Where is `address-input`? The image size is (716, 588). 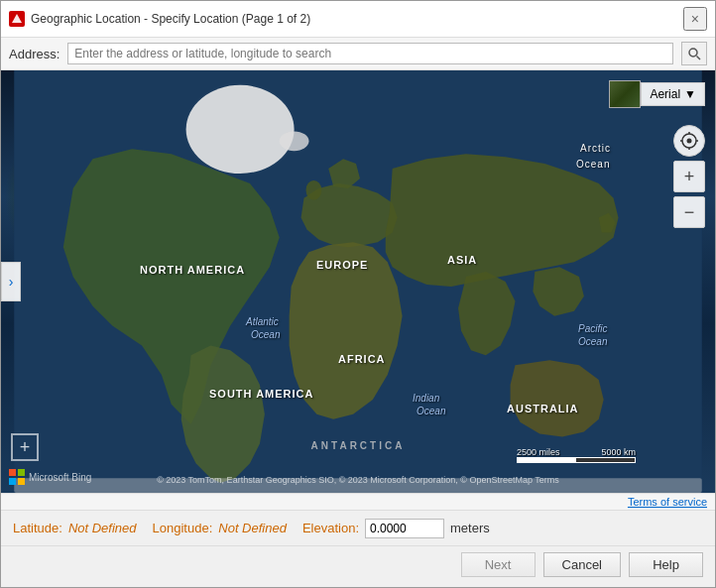 address-input is located at coordinates (371, 54).